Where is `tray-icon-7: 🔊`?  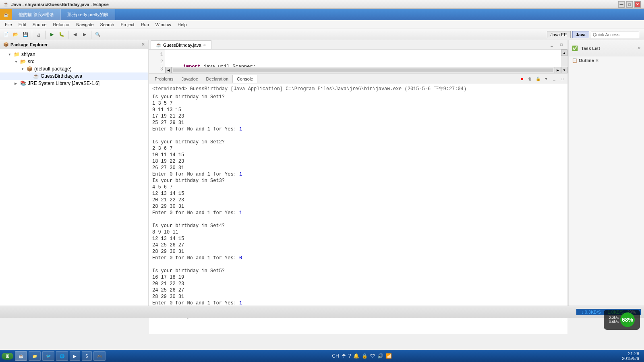 tray-icon-7: 🔊 is located at coordinates (380, 356).